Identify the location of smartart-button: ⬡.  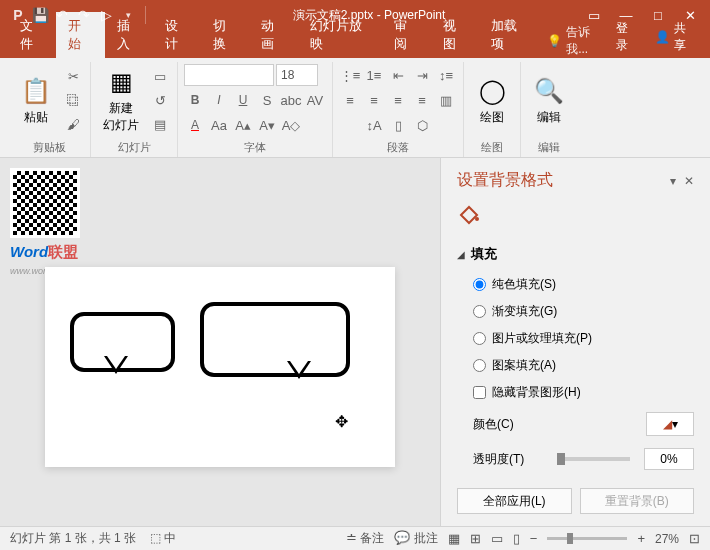
(422, 125).